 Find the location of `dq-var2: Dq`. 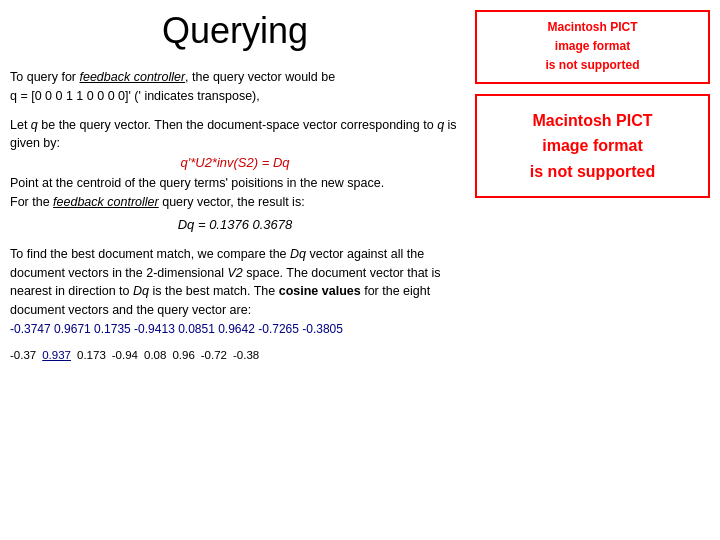

dq-var2: Dq is located at coordinates (141, 291).